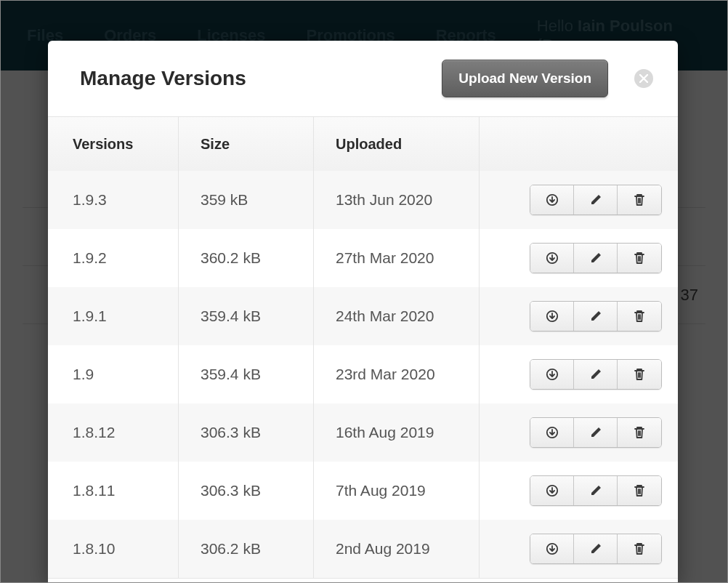 The image size is (728, 583). I want to click on cell-version: 1.8.11, so click(113, 491).